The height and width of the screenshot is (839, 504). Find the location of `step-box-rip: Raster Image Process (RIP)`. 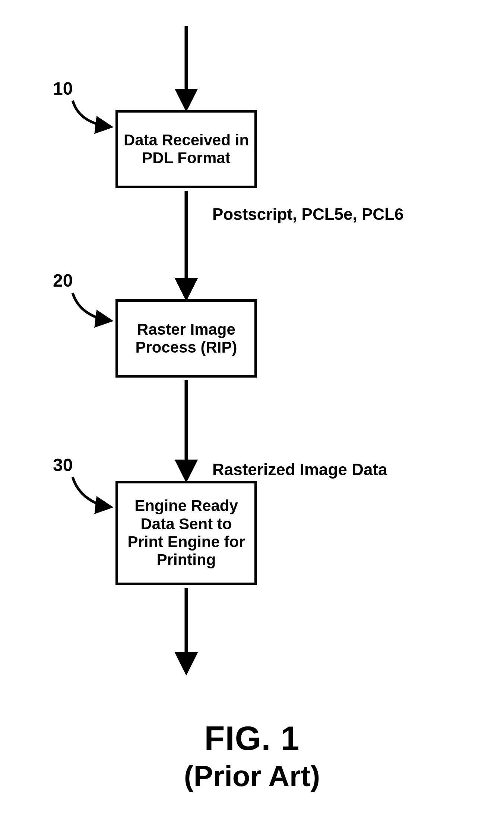

step-box-rip: Raster Image Process (RIP) is located at coordinates (186, 338).